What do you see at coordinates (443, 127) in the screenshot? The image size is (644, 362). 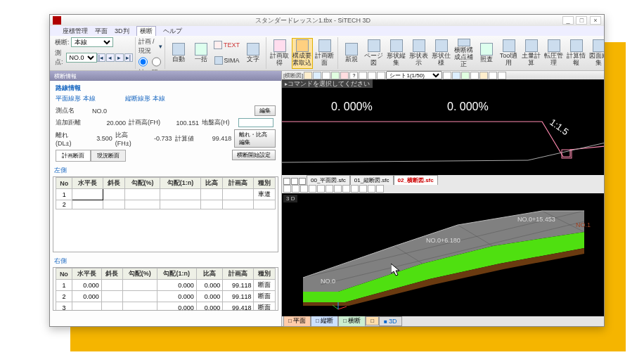 I see `cross-section-view: ▸コマンドを選択してください 0. 000% 0. 000% 1:1.5` at bounding box center [443, 127].